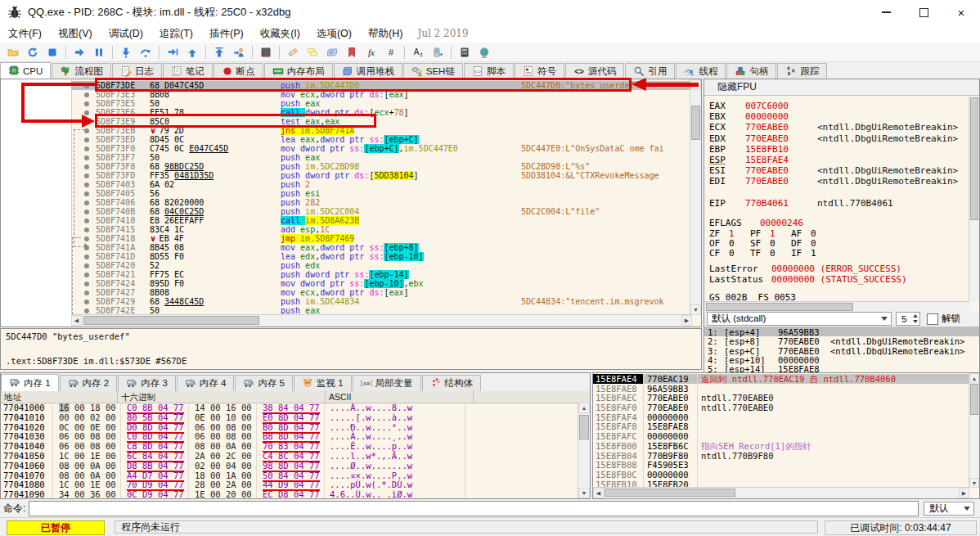  Describe the element at coordinates (839, 243) in the screenshot. I see `flags-row: OF0SF0DF0` at that location.